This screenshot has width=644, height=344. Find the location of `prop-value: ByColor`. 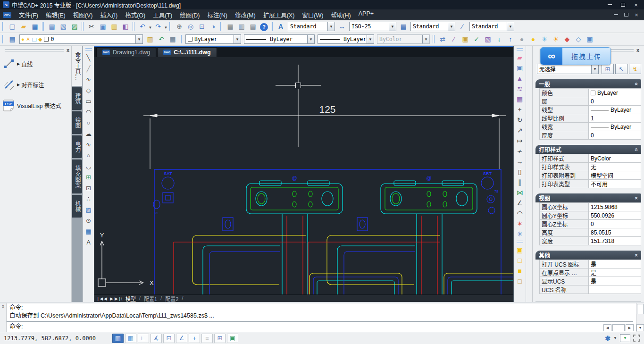

prop-value: ByColor is located at coordinates (615, 159).